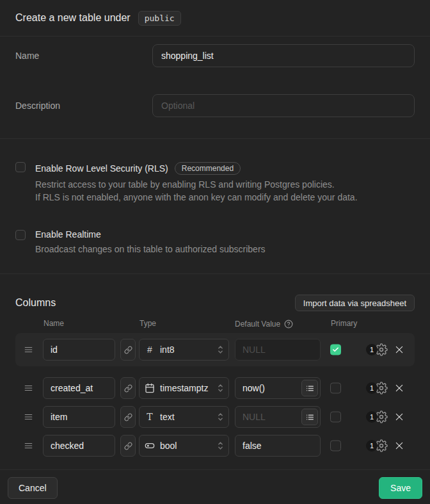 The width and height of the screenshot is (430, 504). Describe the element at coordinates (148, 324) in the screenshot. I see `header-type: Type` at that location.